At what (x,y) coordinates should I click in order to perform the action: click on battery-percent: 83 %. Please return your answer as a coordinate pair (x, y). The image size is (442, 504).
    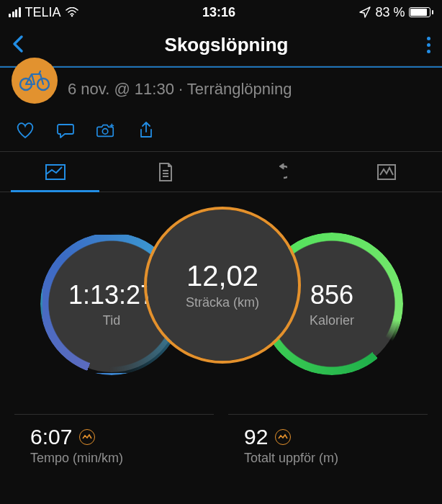
    Looking at the image, I should click on (390, 13).